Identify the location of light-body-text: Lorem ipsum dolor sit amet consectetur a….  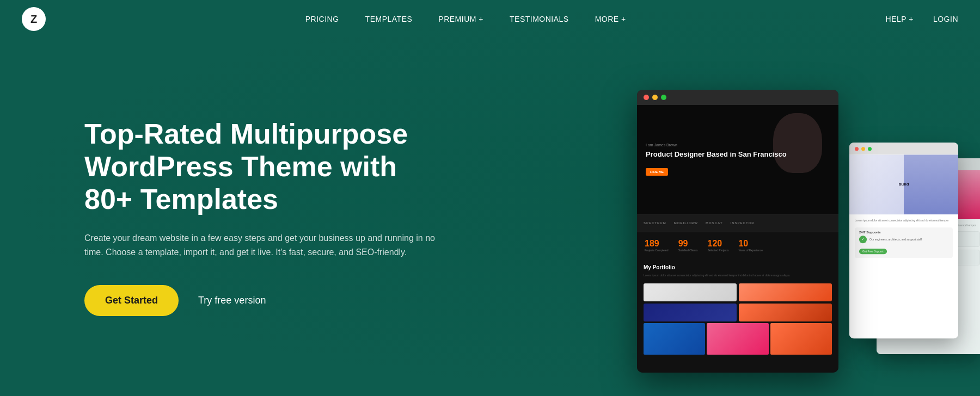
(904, 221).